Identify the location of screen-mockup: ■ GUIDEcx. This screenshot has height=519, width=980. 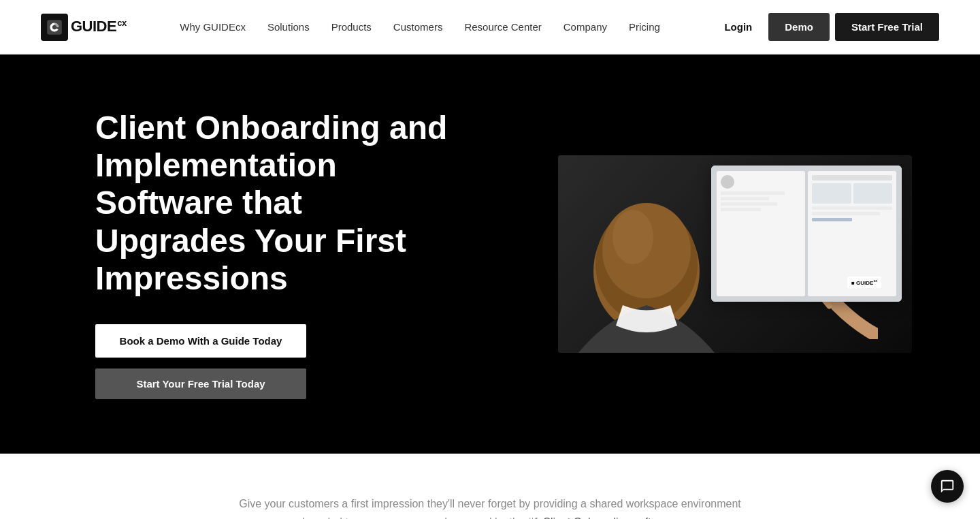
(806, 234).